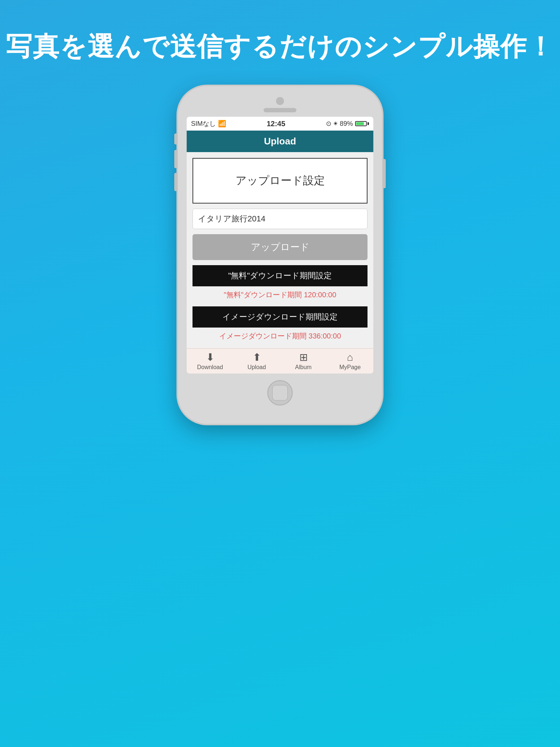 The height and width of the screenshot is (747, 560). What do you see at coordinates (280, 245) in the screenshot?
I see `phone-screen: SIMなし 📶 12:45 ⊙ ✴ 89% Upload` at bounding box center [280, 245].